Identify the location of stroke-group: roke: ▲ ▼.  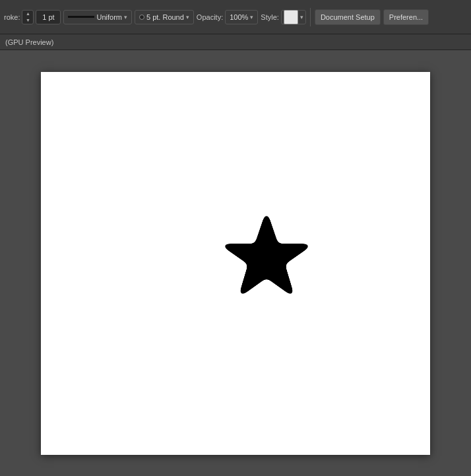
(32, 17).